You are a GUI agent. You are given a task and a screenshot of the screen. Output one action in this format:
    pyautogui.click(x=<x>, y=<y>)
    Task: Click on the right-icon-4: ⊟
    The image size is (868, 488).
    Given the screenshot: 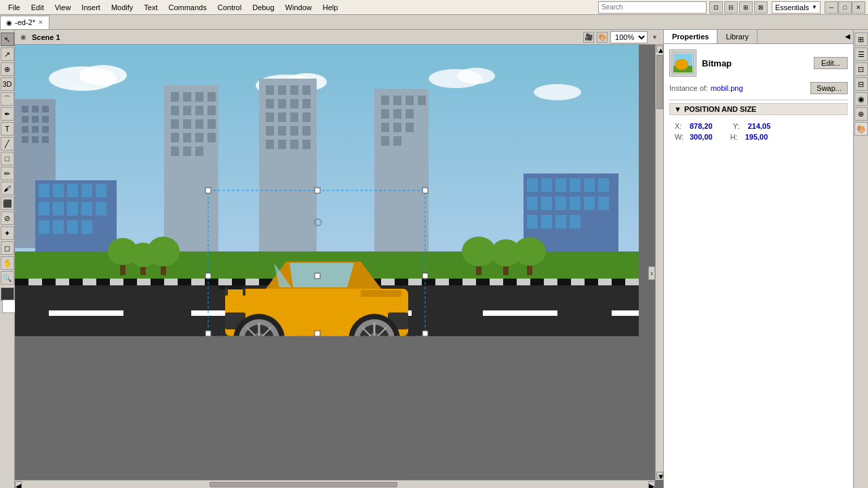 What is the action you would take?
    pyautogui.click(x=861, y=84)
    